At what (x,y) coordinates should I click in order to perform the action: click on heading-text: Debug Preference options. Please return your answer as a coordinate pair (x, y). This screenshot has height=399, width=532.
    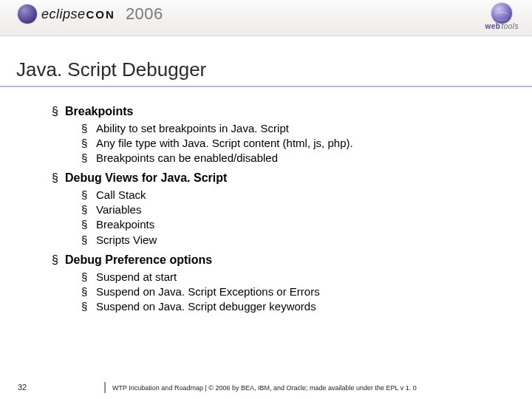
    Looking at the image, I should click on (139, 260).